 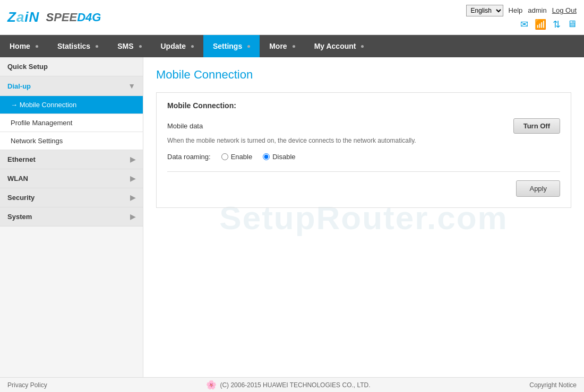 What do you see at coordinates (521, 11) in the screenshot?
I see `header-top-links: English Help admin Log Out` at bounding box center [521, 11].